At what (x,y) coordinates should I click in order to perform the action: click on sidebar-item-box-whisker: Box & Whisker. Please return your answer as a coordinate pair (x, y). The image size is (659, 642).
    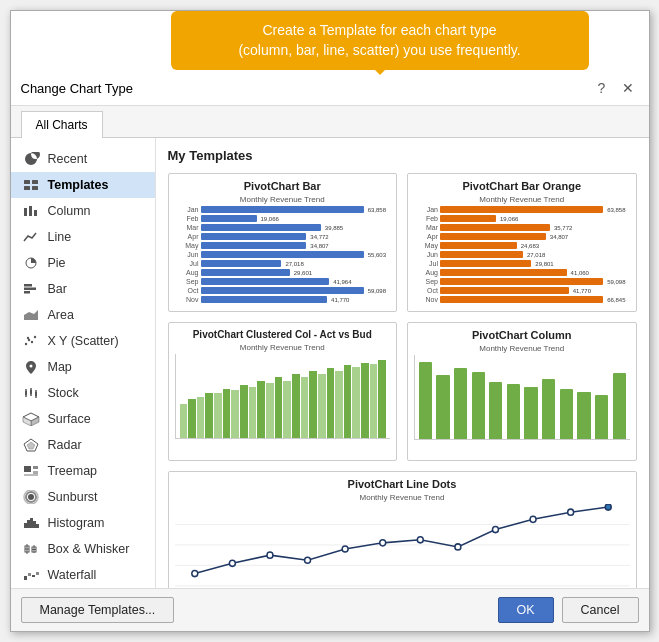
    Looking at the image, I should click on (83, 549).